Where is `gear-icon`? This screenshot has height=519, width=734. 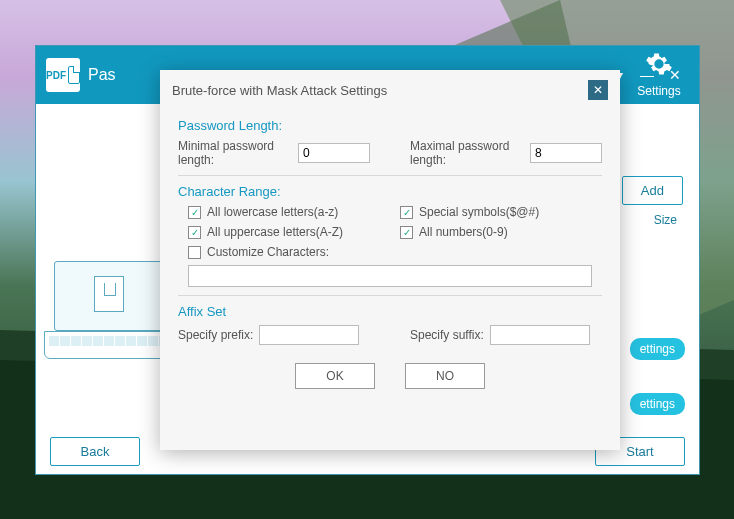
gear-icon is located at coordinates (659, 64).